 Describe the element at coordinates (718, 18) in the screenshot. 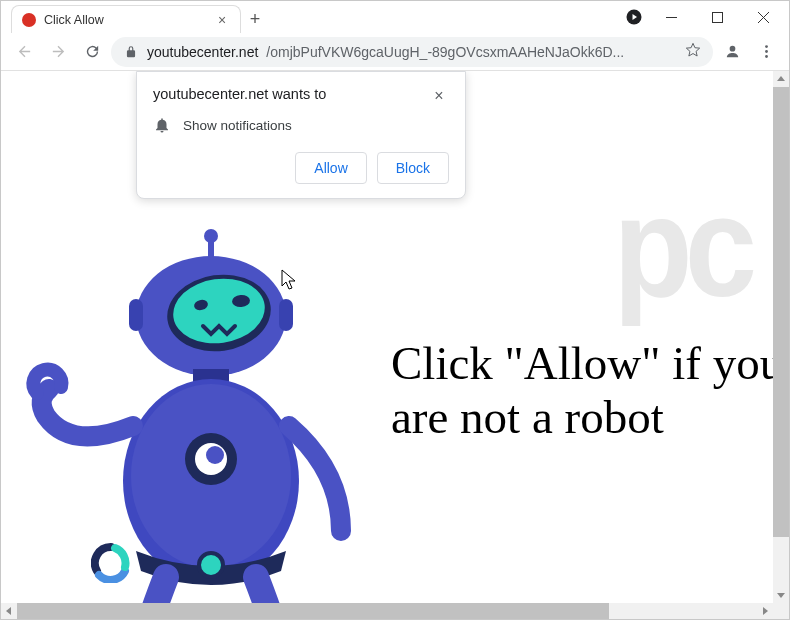

I see `maximize-icon` at that location.